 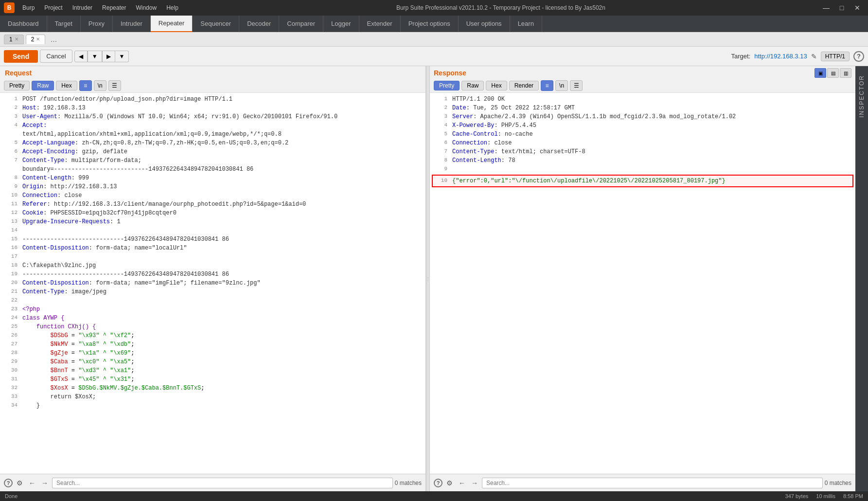 What do you see at coordinates (132, 24) in the screenshot?
I see `tab-intruder: Intruder` at bounding box center [132, 24].